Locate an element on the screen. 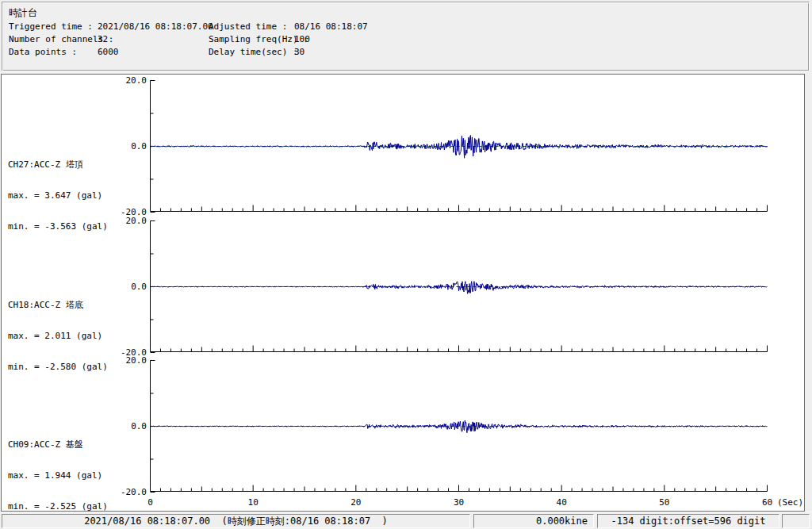 The height and width of the screenshot is (529, 812). x-axis-label: 50 is located at coordinates (665, 503).